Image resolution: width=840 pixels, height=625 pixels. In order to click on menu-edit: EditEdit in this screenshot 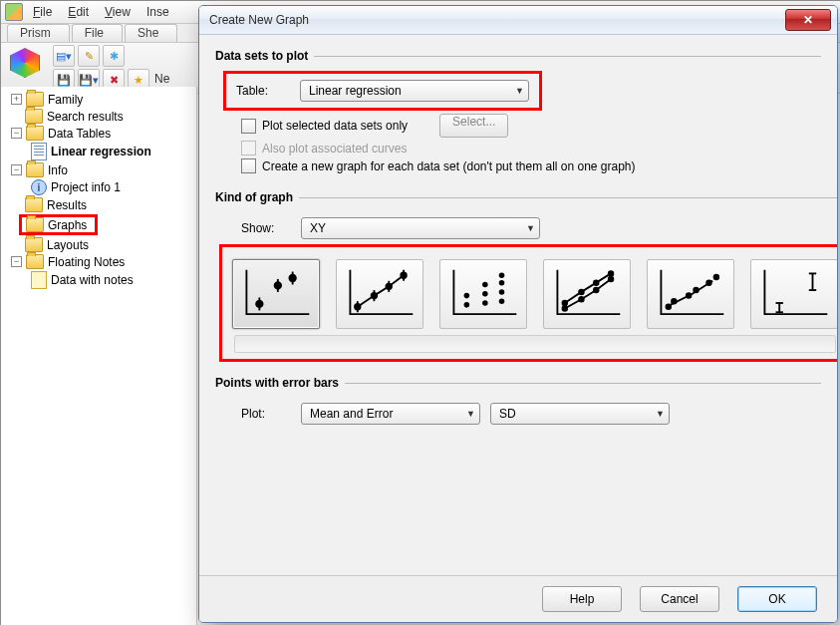, I will do `click(78, 12)`.